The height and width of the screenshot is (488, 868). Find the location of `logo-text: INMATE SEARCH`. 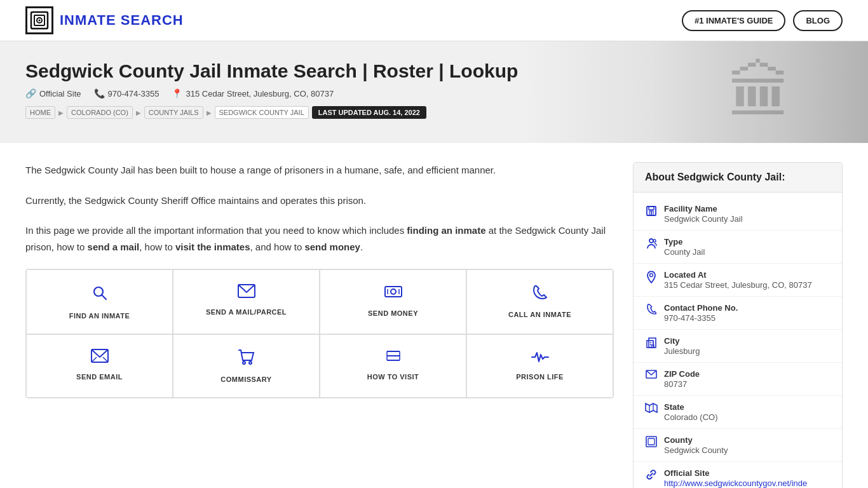

logo-text: INMATE SEARCH is located at coordinates (122, 20).